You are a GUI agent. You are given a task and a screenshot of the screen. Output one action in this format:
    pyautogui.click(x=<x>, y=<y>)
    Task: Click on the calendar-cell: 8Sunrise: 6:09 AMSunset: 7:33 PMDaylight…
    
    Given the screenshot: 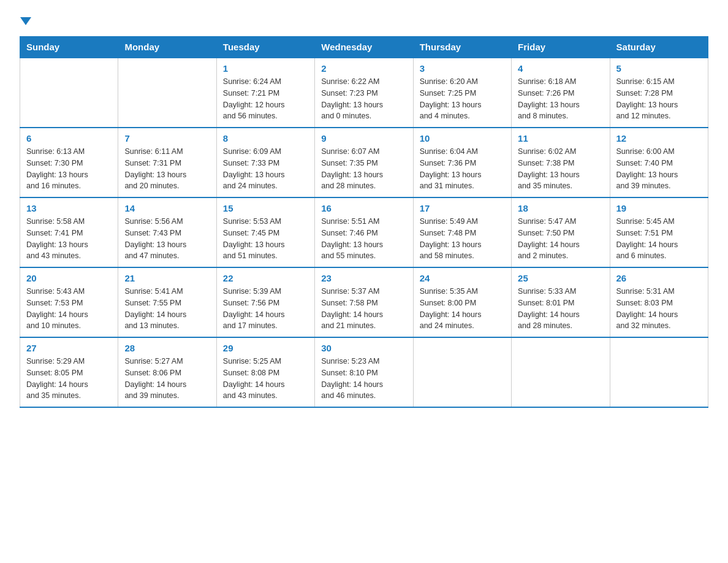 What is the action you would take?
    pyautogui.click(x=265, y=163)
    